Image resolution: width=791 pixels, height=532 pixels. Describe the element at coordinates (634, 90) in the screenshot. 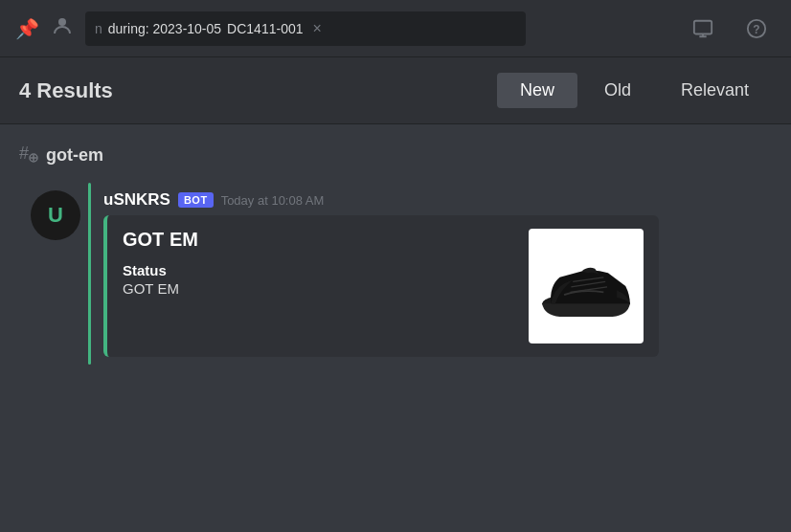

I see `sort-tabs: New Old Relevant` at that location.